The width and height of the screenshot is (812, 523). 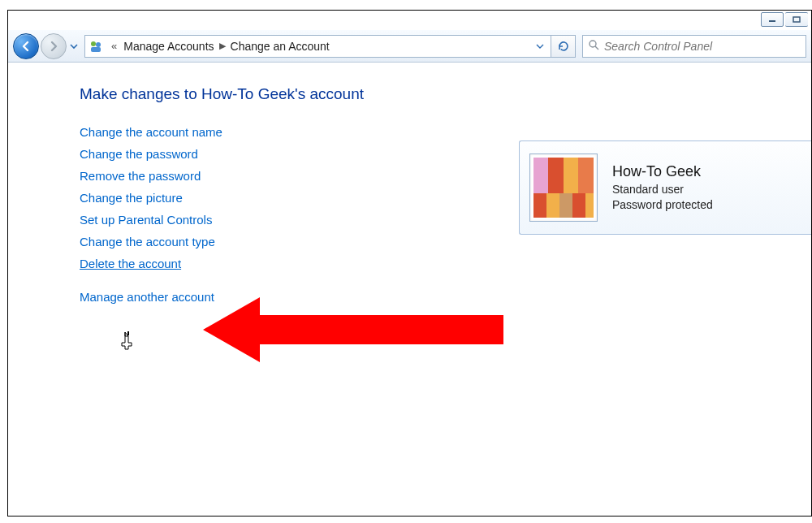 What do you see at coordinates (564, 46) in the screenshot?
I see `refresh-button` at bounding box center [564, 46].